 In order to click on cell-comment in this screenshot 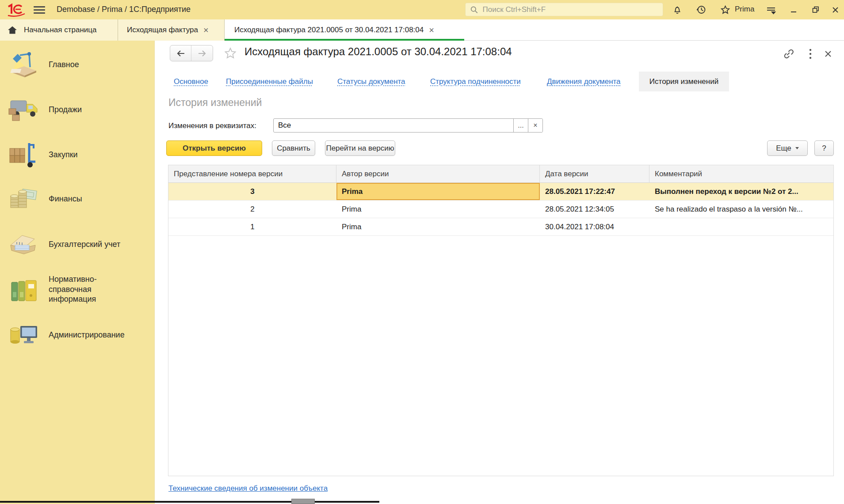, I will do `click(741, 227)`.